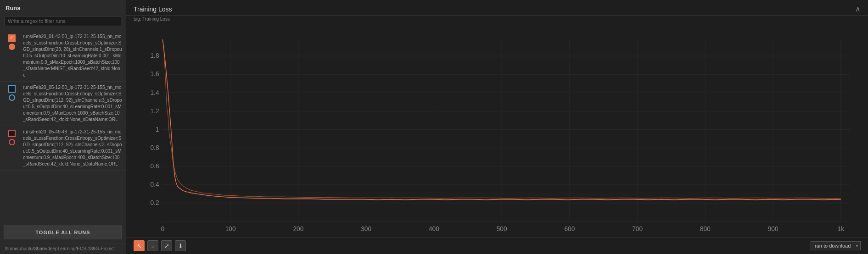  Describe the element at coordinates (63, 7) in the screenshot. I see `sidebar-header: Runs` at that location.